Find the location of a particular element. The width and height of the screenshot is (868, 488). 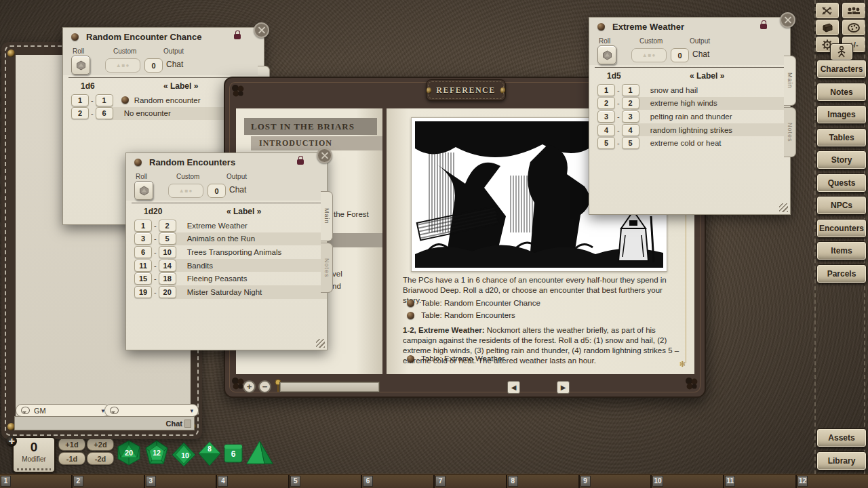

table-row: 1-2Extreme Weather is located at coordinates (231, 226).